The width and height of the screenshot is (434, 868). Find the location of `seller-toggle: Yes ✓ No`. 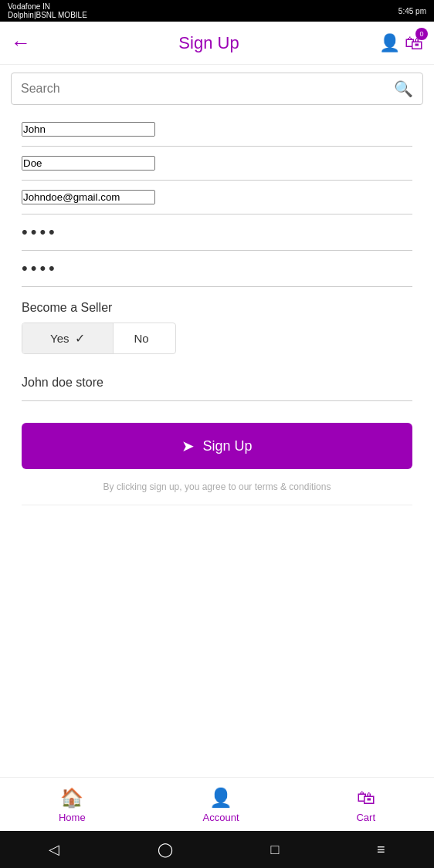

seller-toggle: Yes ✓ No is located at coordinates (99, 338).